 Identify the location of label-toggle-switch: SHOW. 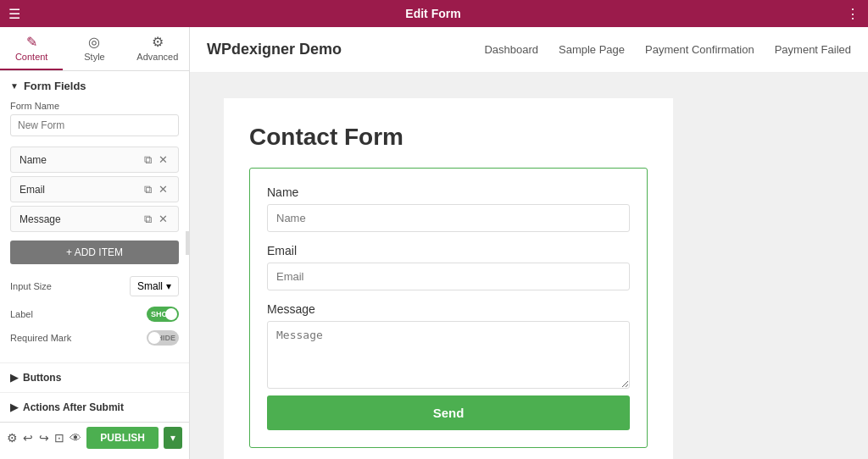
(163, 314).